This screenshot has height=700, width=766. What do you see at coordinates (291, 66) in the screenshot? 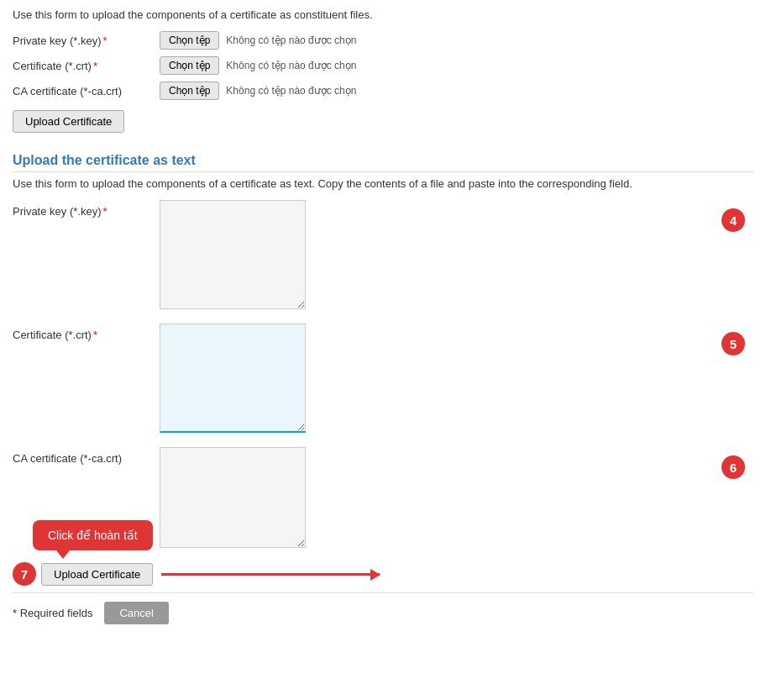
I see `no-file-label-certificate: Không có tệp nào được chọn` at bounding box center [291, 66].